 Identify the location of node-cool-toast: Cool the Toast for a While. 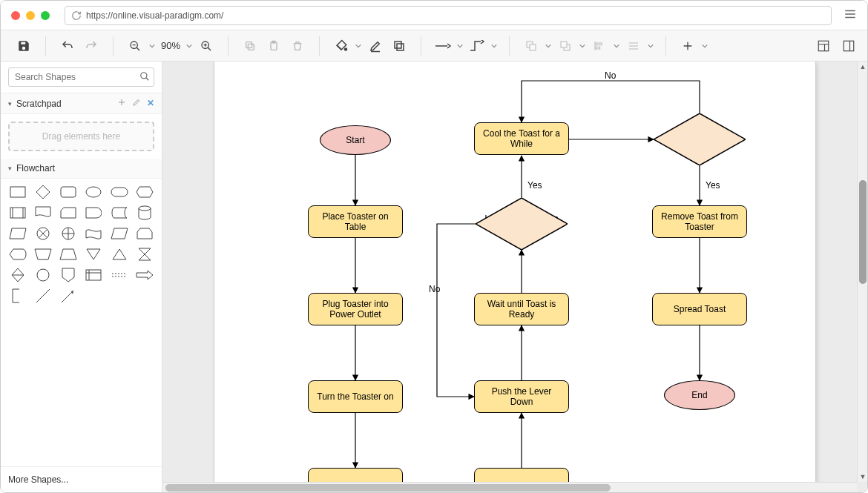
(522, 139).